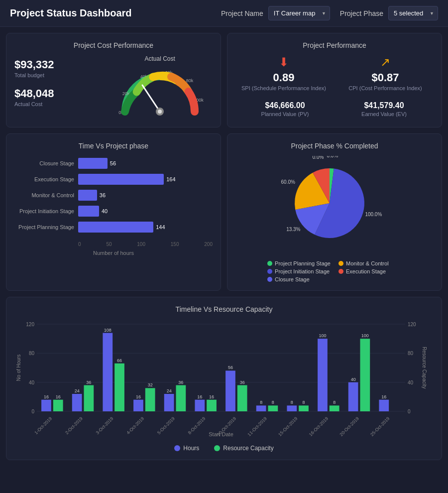  I want to click on closure-dot, so click(270, 279).